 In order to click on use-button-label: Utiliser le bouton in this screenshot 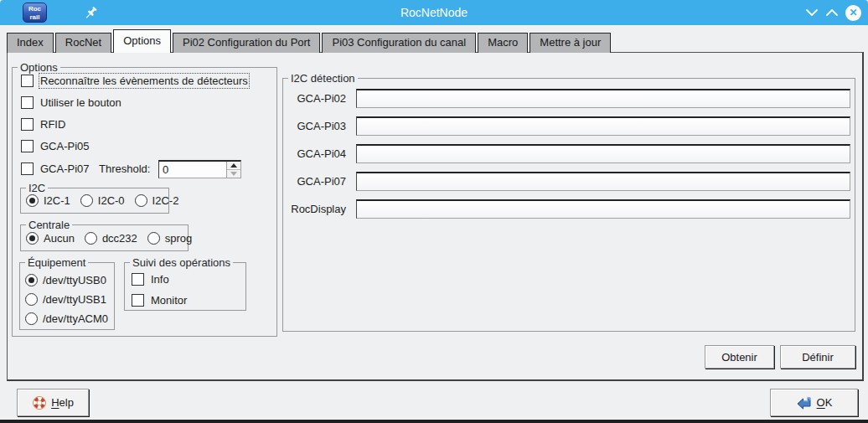, I will do `click(80, 102)`.